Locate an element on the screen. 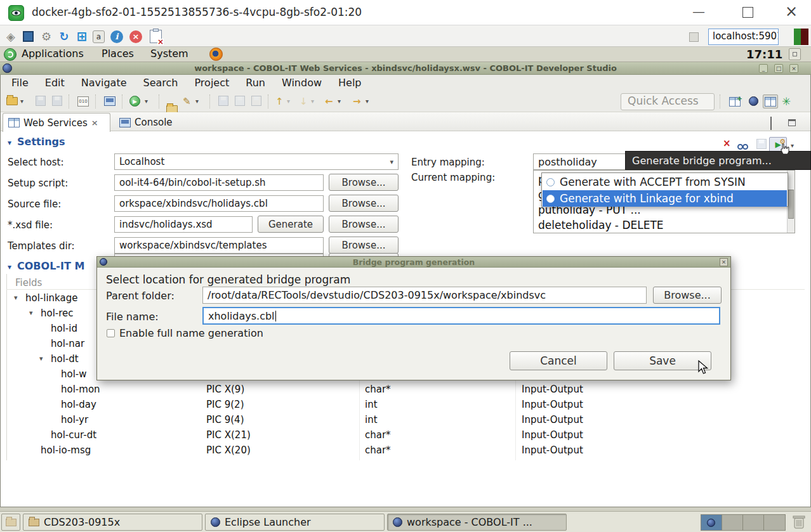 Image resolution: width=811 pixels, height=532 pixels. new-wizard-icon is located at coordinates (12, 101).